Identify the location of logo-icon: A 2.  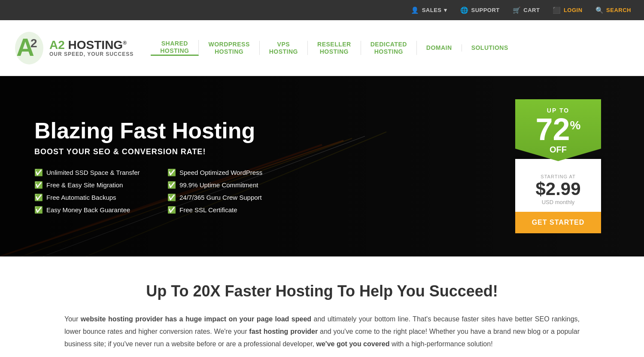
(29, 48).